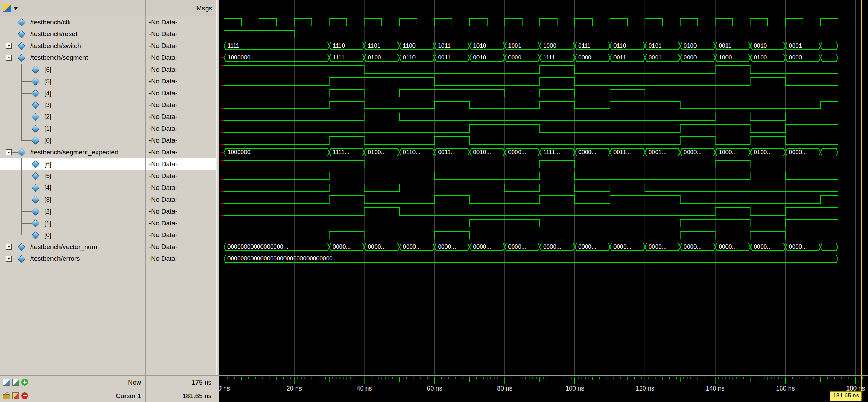  Describe the element at coordinates (16, 396) in the screenshot. I see `edit-cursor-icon` at that location.